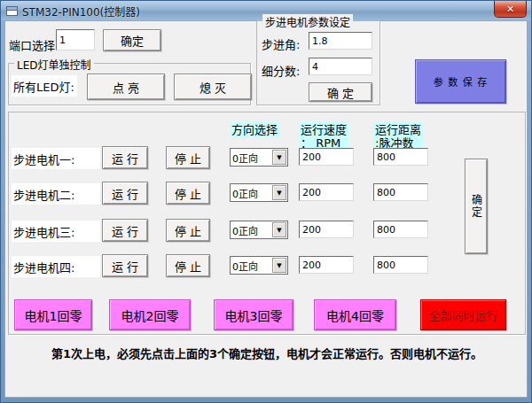 The width and height of the screenshot is (532, 403). I want to click on motor-row-1: 步进电机一: 运 行 停 止 0正向 ▼, so click(266, 159).